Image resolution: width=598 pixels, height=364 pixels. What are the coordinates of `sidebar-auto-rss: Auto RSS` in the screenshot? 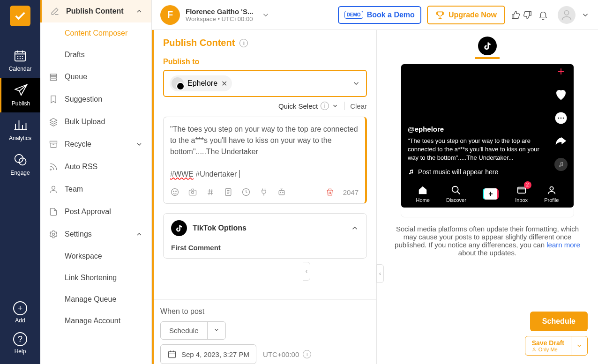 It's located at (96, 167).